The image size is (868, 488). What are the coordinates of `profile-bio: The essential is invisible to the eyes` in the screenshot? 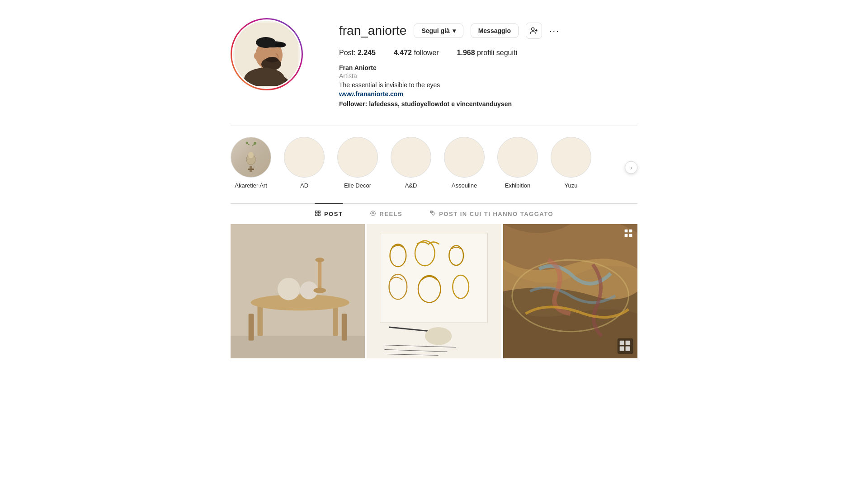 It's located at (488, 85).